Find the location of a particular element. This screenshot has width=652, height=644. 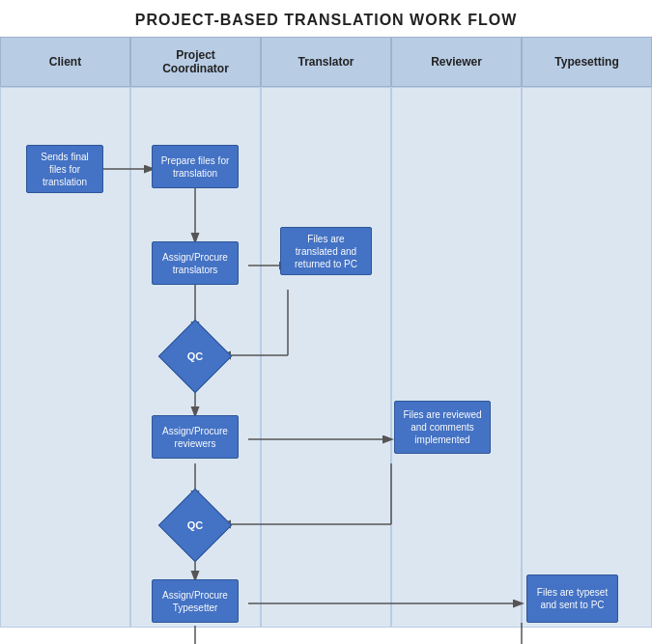

page-title: PROJECT-BASED TRANSLATION WORK FLOW is located at coordinates (326, 18).